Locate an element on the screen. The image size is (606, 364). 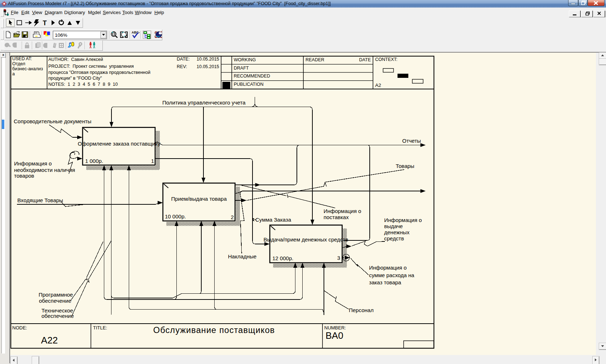
svg-text:процесса "Оптовая продажа прод: процесса "Оптовая продажа продовольствен… is located at coordinates (100, 72).